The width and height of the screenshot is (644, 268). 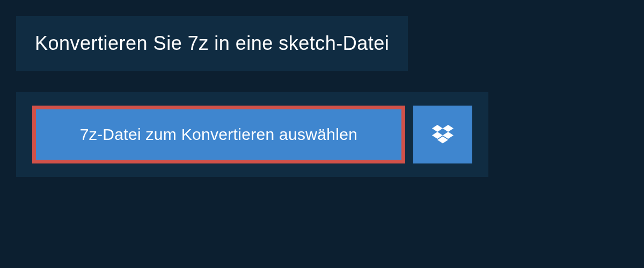 I want to click on dropbox-button, so click(x=443, y=135).